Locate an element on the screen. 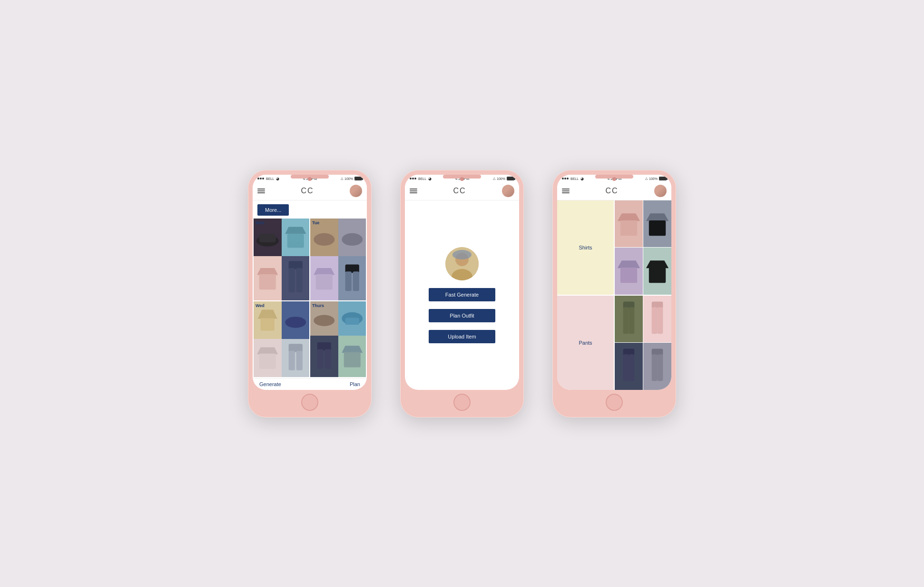  schedule-screen: More... Mon is located at coordinates (310, 295).